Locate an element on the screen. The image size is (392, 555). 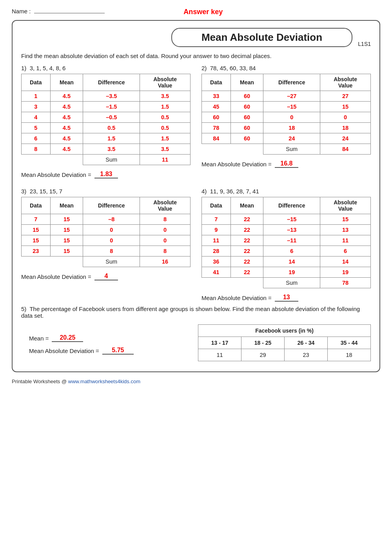
problem-2-table: Data Mean Difference AbsoluteValue 33 60… is located at coordinates (286, 114).